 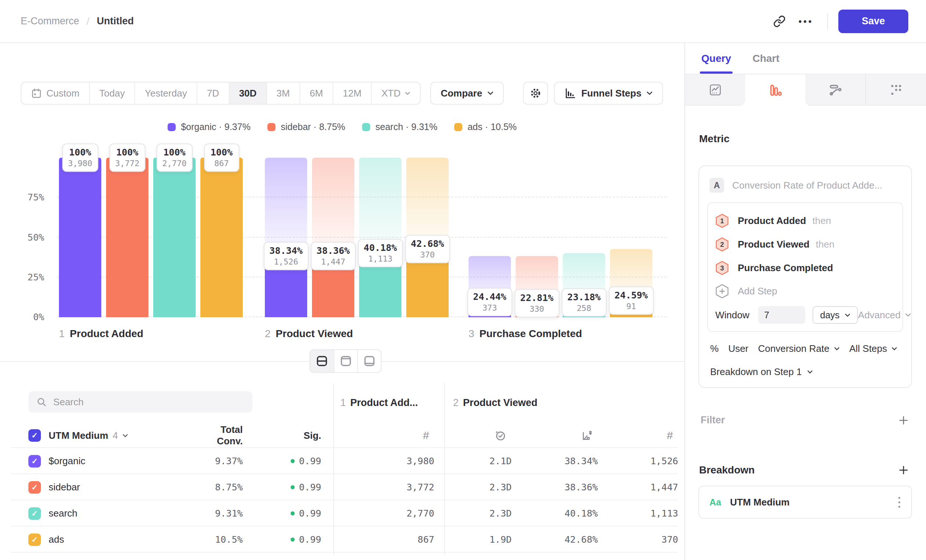 What do you see at coordinates (638, 487) in the screenshot?
I see `step2-count: 1,447` at bounding box center [638, 487].